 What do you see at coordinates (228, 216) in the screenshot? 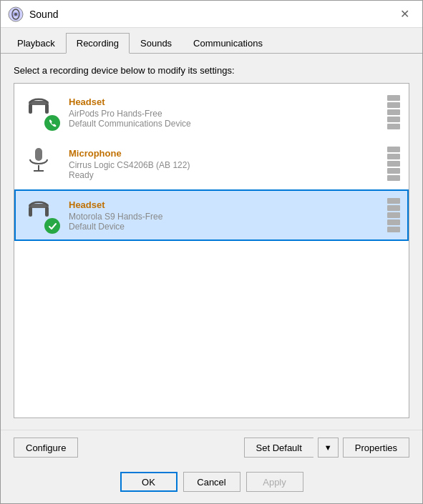
I see `device-info-motorola: Headset Motorola S9 Hands-Free Default D…` at bounding box center [228, 216].